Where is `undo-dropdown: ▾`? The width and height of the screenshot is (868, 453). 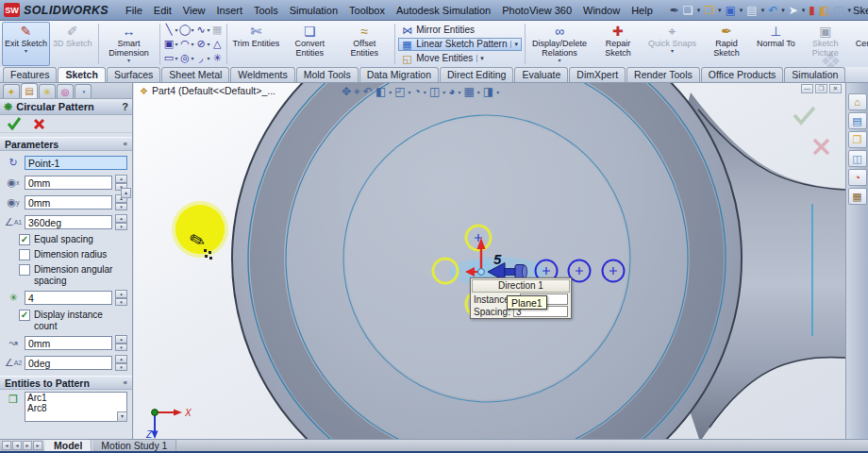 undo-dropdown: ▾ is located at coordinates (783, 10).